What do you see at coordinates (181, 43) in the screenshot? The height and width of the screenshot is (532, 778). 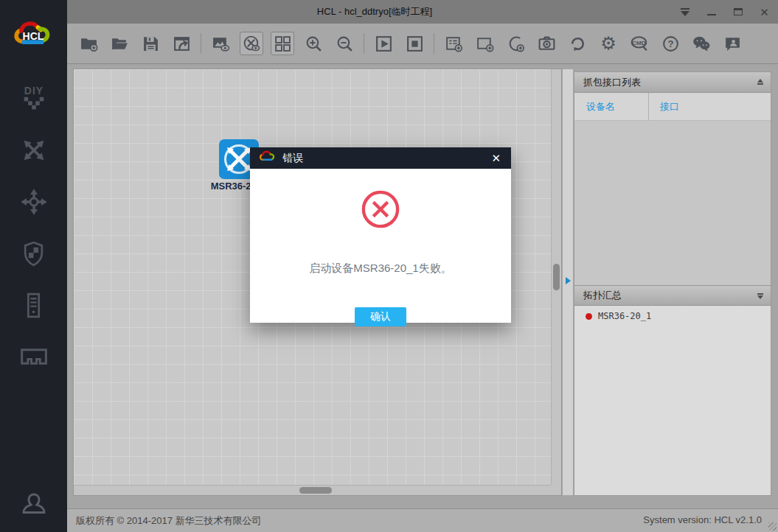 I see `export-topology-button` at bounding box center [181, 43].